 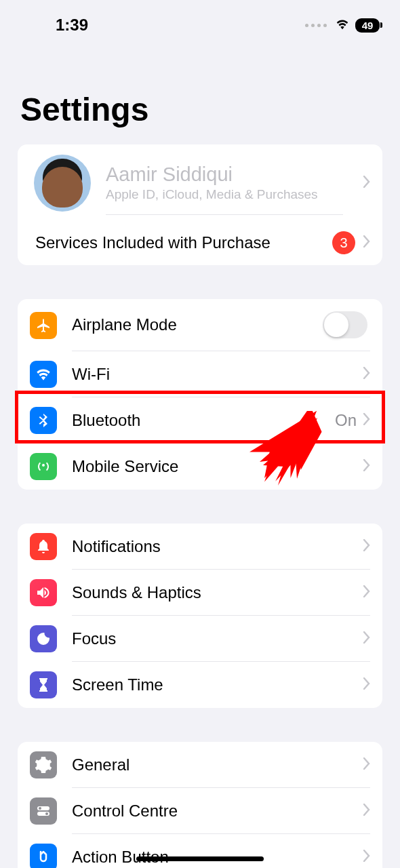 I want to click on status-time: 1:39, so click(x=72, y=25).